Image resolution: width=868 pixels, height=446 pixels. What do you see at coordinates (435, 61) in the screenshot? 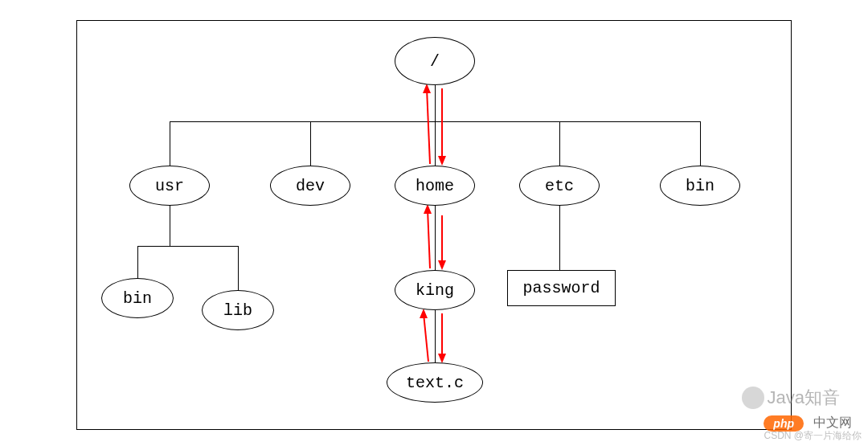
I see `node-root-label: /` at bounding box center [435, 61].